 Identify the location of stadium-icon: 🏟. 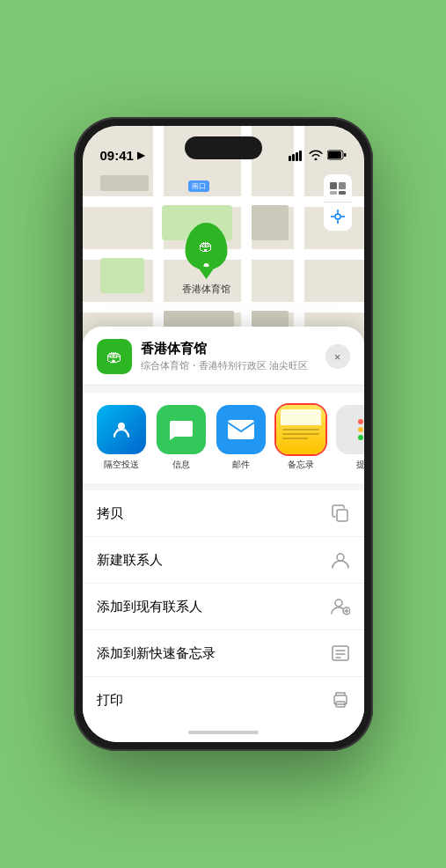
(206, 246).